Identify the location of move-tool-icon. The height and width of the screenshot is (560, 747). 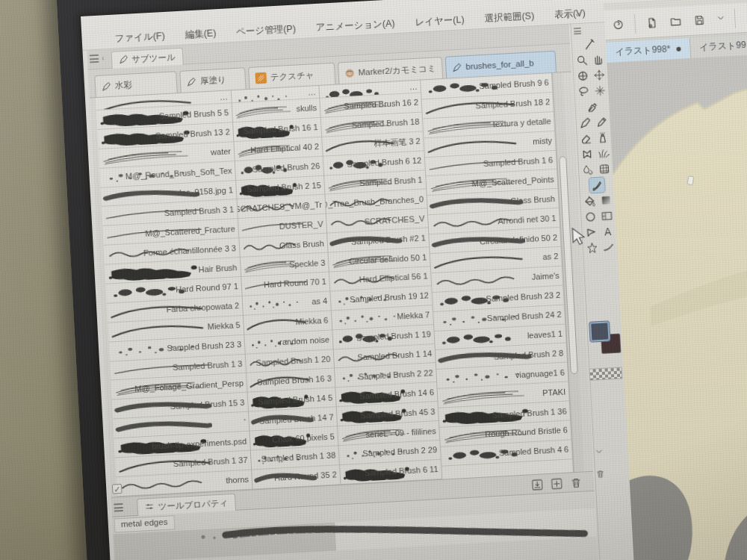
(599, 75).